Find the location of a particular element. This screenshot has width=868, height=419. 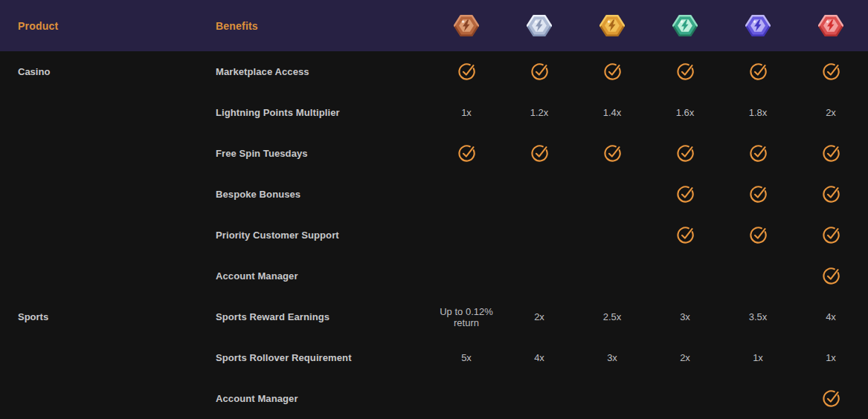

value-text: 3.5x is located at coordinates (759, 316).